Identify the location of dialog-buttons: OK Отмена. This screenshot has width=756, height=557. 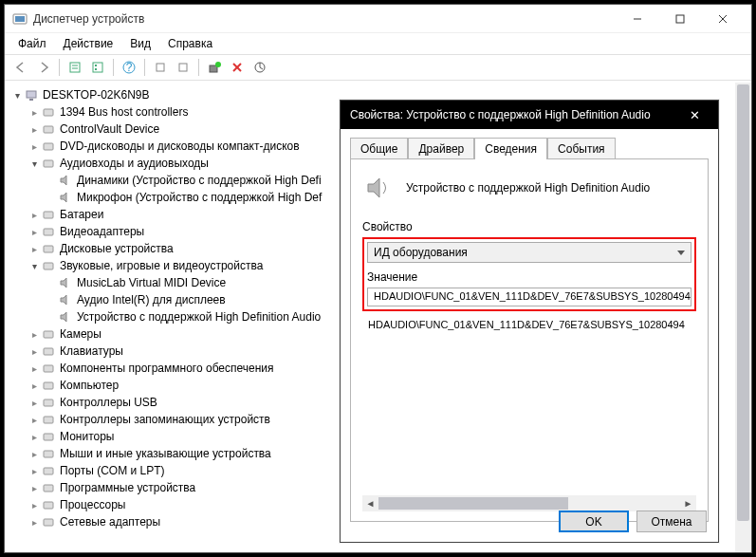
(633, 522).